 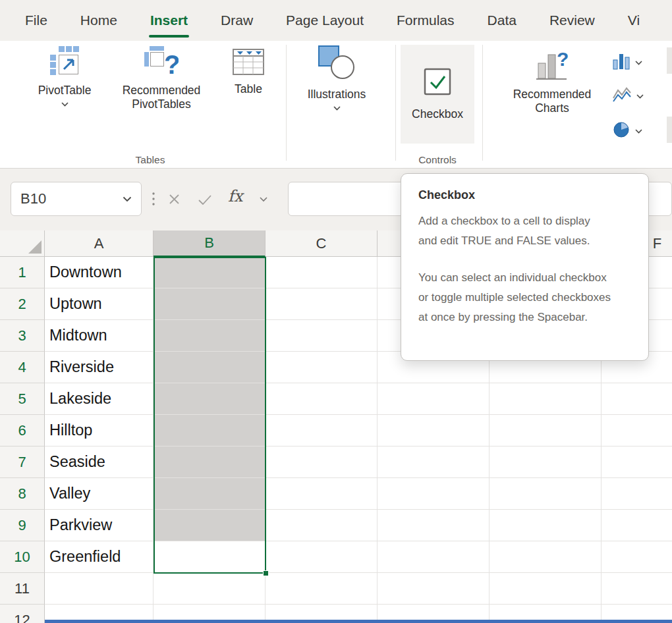 What do you see at coordinates (210, 273) in the screenshot?
I see `cell-B1` at bounding box center [210, 273].